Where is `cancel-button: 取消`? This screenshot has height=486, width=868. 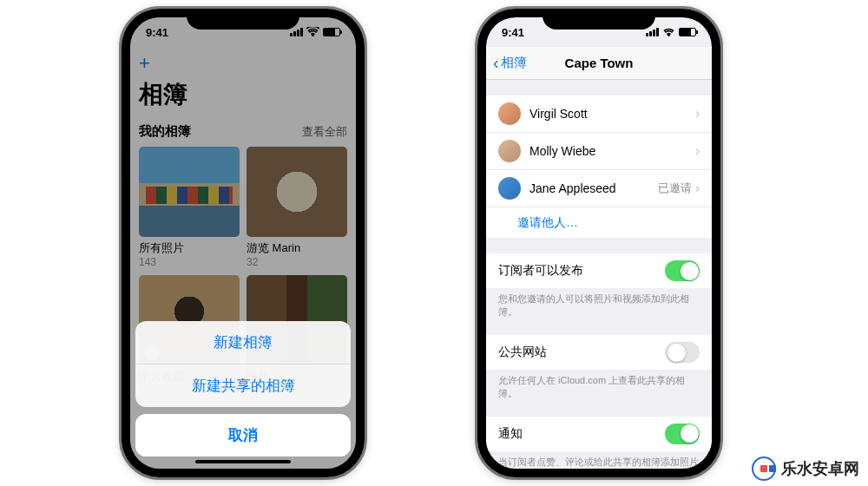
cancel-button: 取消 is located at coordinates (243, 436).